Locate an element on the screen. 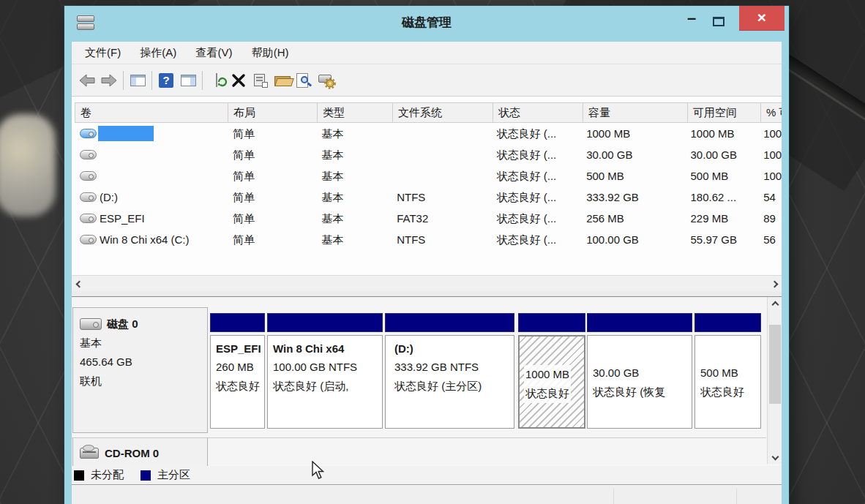 The width and height of the screenshot is (865, 504). back-button is located at coordinates (87, 80).